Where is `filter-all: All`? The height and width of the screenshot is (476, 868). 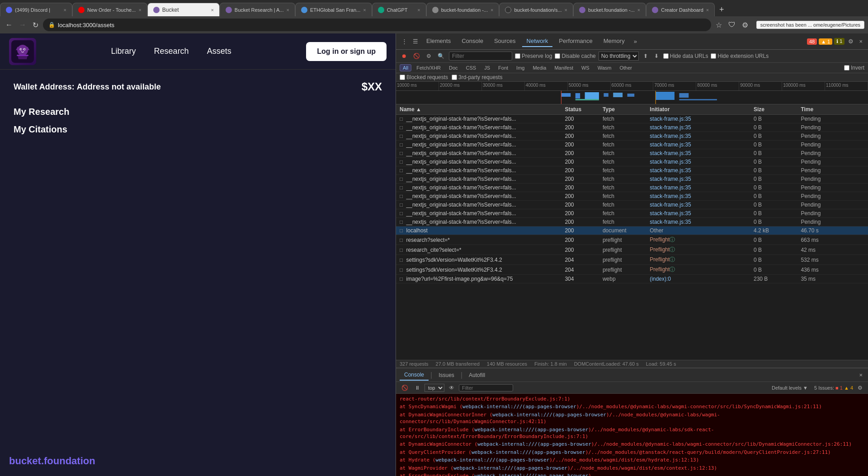
filter-all: All is located at coordinates (406, 68).